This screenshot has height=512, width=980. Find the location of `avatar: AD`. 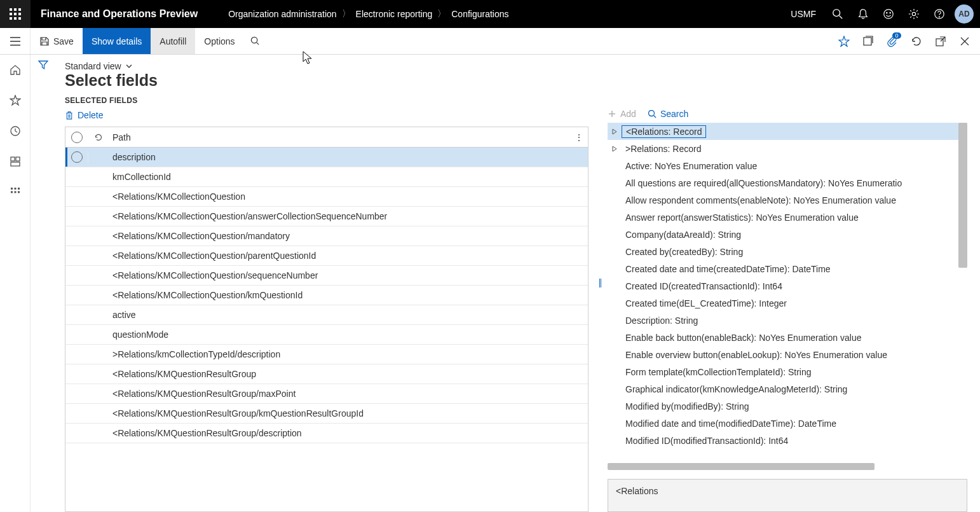

avatar: AD is located at coordinates (964, 14).